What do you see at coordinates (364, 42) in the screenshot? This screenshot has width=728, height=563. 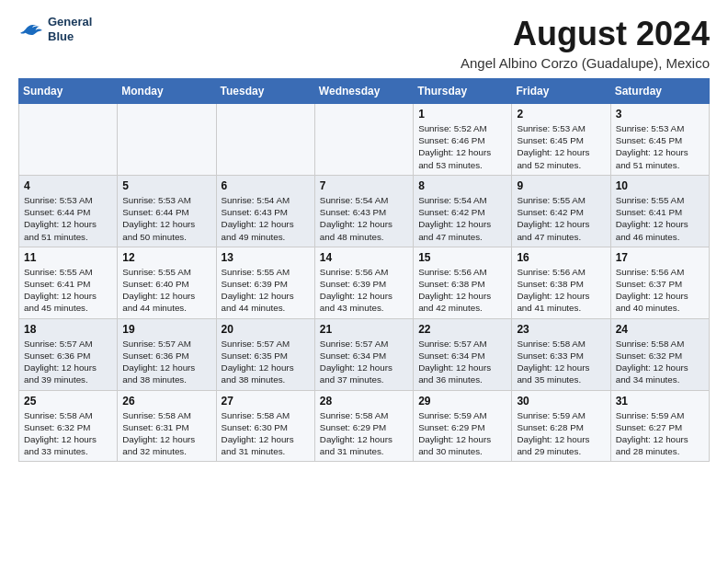 I see `header: General Blue August 2024 Angel Albino Co…` at bounding box center [364, 42].